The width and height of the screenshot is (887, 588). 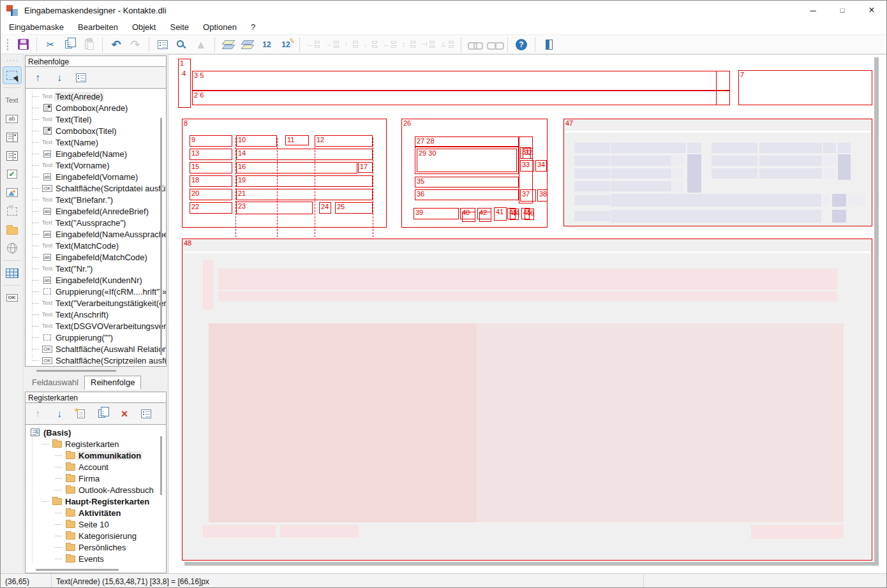 I want to click on tool-checkbox: ✔, so click(x=12, y=174).